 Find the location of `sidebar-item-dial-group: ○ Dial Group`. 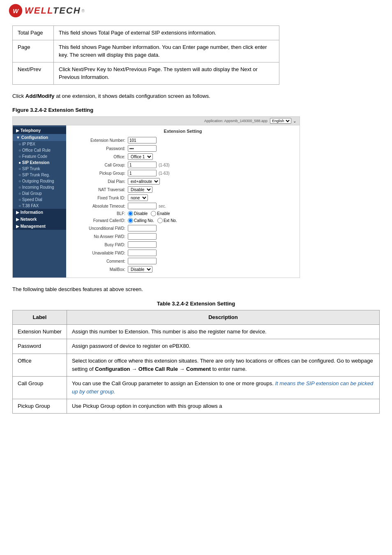

sidebar-item-dial-group: ○ Dial Group is located at coordinates (39, 193).